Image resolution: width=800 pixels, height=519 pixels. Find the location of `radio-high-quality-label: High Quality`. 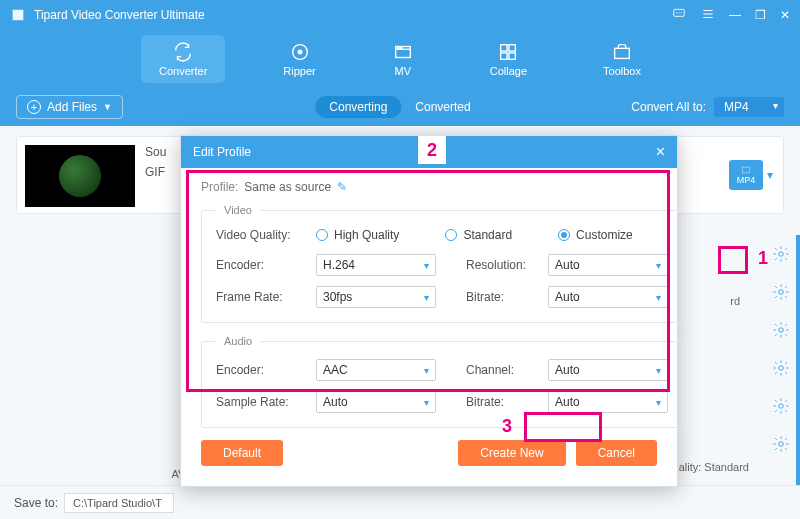

radio-high-quality-label: High Quality is located at coordinates (366, 235).